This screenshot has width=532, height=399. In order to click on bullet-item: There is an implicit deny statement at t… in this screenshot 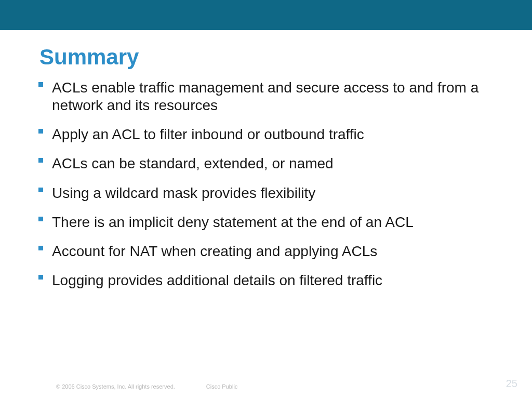, I will do `click(266, 222)`.